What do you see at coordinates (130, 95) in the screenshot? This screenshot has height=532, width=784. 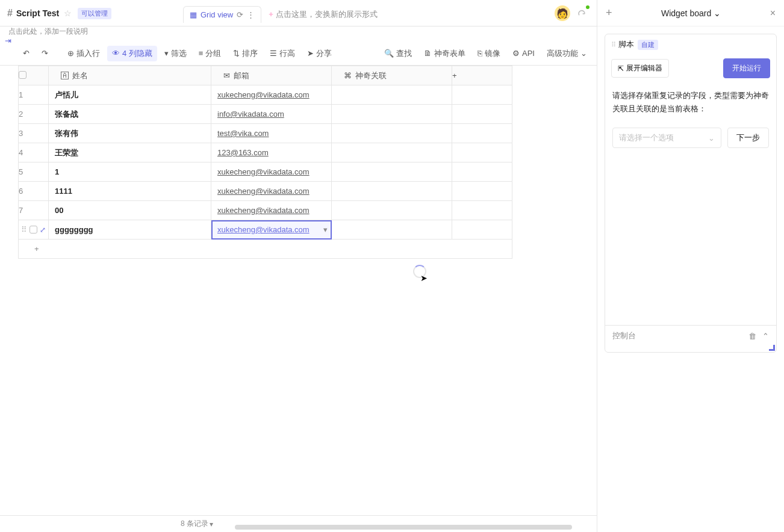 I see `cell-name: 卢恬儿` at bounding box center [130, 95].